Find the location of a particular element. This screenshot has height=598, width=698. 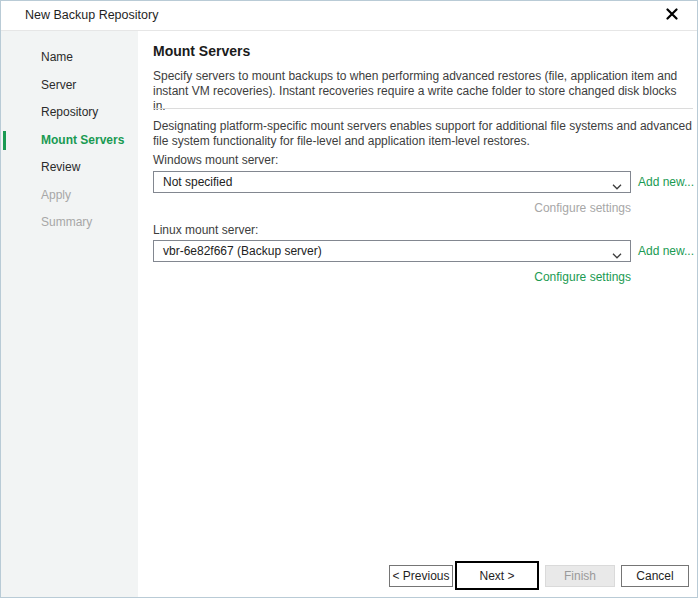

windows-mount-server-value: Not specified is located at coordinates (198, 182).